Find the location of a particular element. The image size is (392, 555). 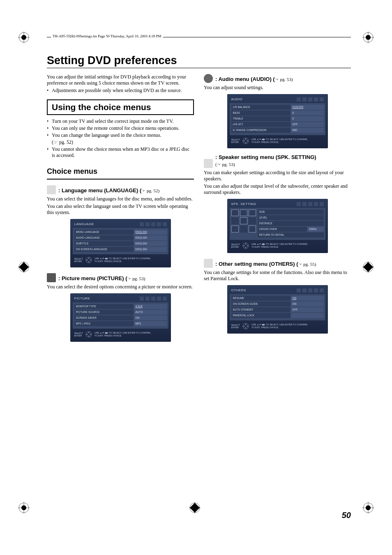

language-menu-heading: : Language menu (LANGUAGE) (☞ pg. 52) is located at coordinates (120, 190).